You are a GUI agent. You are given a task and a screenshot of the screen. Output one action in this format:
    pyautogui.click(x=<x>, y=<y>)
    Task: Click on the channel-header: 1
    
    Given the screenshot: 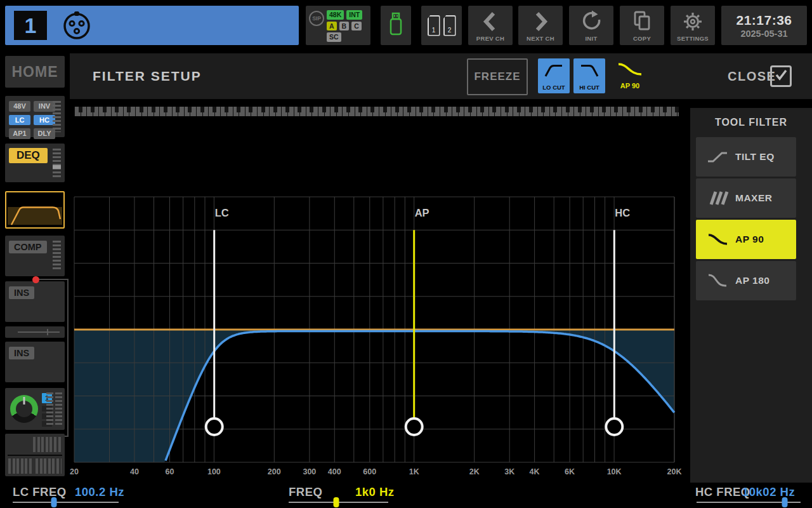 What is the action you would take?
    pyautogui.click(x=152, y=25)
    